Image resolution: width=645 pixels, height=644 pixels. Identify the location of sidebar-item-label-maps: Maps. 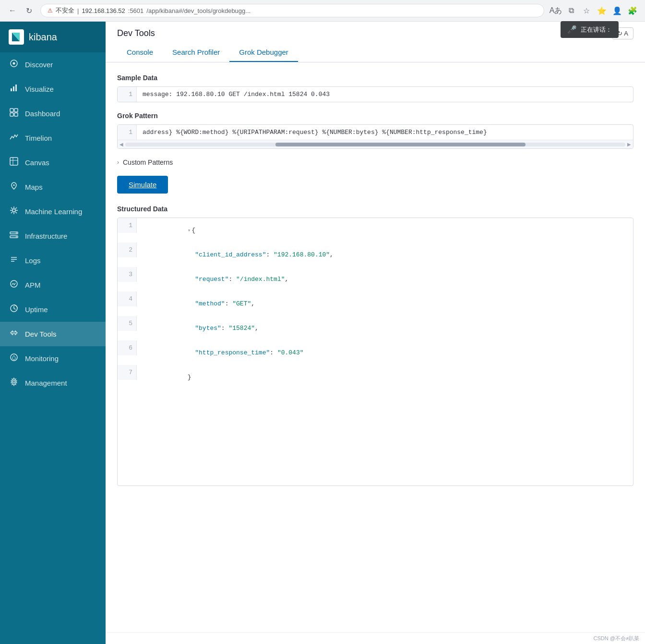
(34, 187).